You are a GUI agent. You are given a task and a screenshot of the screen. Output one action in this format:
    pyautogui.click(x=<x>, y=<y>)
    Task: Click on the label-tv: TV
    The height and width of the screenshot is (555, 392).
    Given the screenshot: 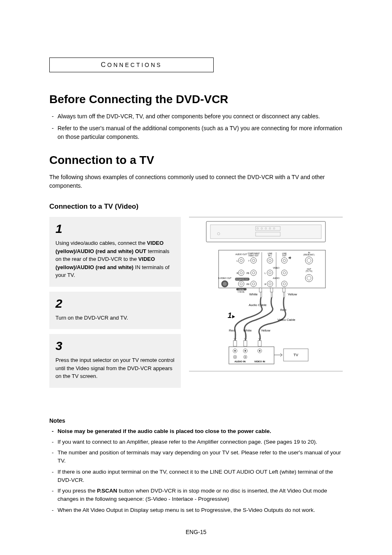 What is the action you would take?
    pyautogui.click(x=296, y=355)
    